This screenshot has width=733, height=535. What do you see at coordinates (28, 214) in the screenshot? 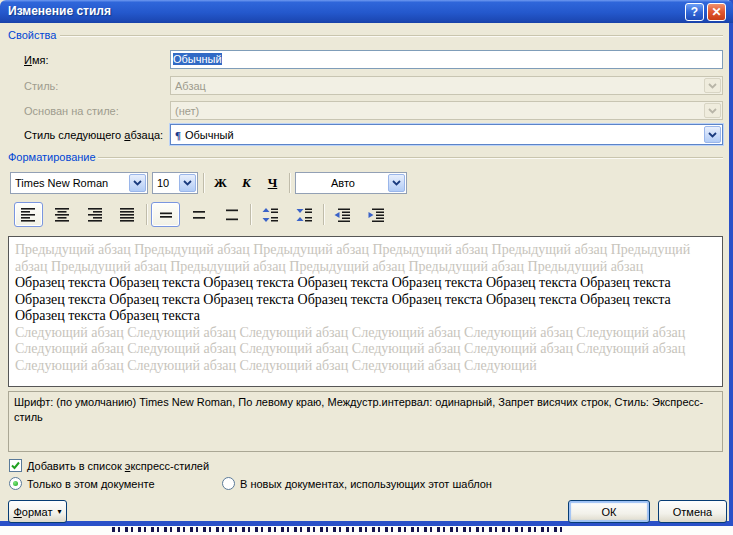
I see `align-left-button` at bounding box center [28, 214].